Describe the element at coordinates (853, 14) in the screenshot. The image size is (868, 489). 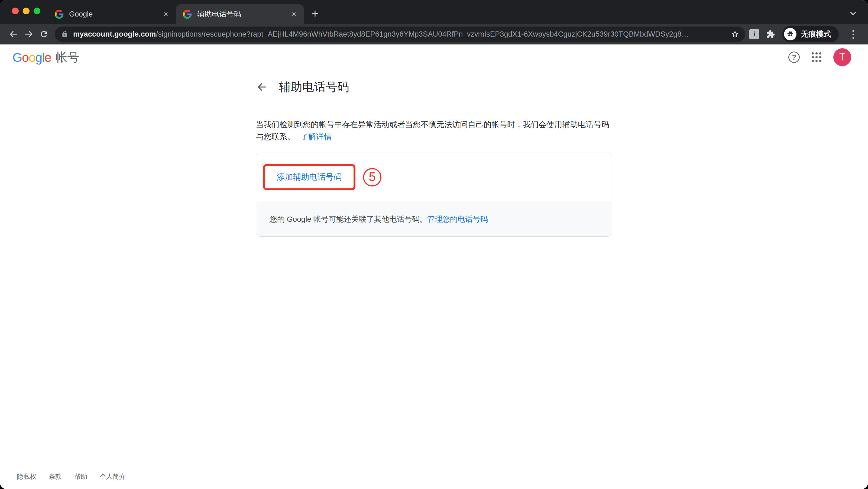
I see `tab-search-chevron-icon` at that location.